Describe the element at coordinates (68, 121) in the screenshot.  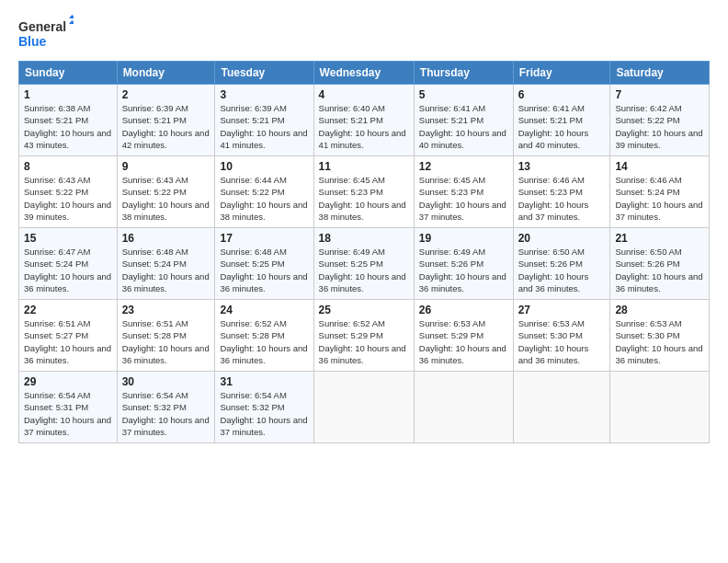
I see `table-row: 1 Sunrise: 6:38 AMSunset: 5:21 PMDayligh…` at that location.